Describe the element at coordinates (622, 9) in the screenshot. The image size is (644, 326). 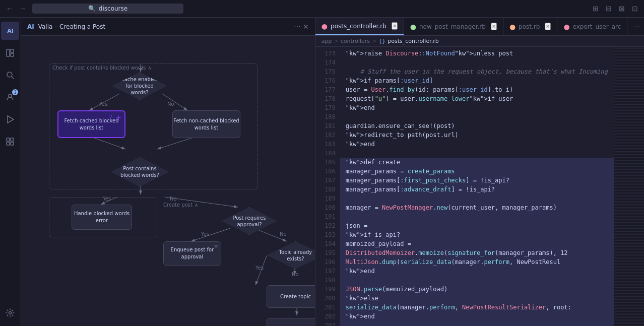
I see `layout-icon-3: ⊠` at that location.